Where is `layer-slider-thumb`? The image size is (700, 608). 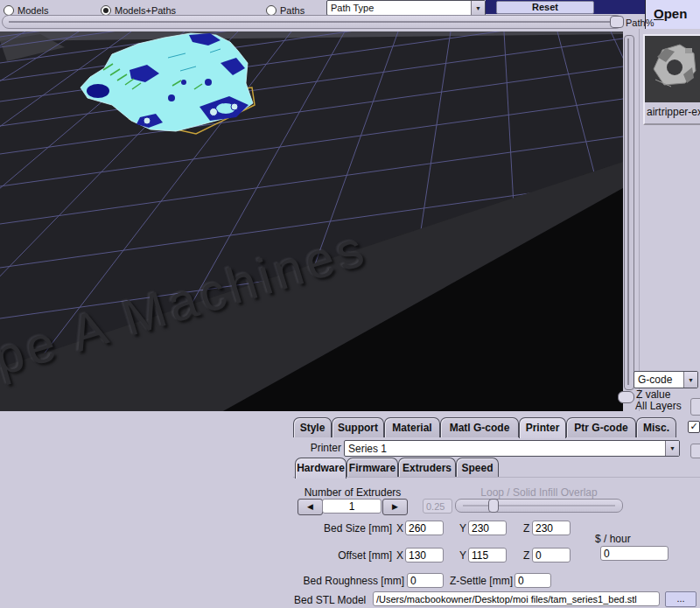
layer-slider-thumb is located at coordinates (626, 397).